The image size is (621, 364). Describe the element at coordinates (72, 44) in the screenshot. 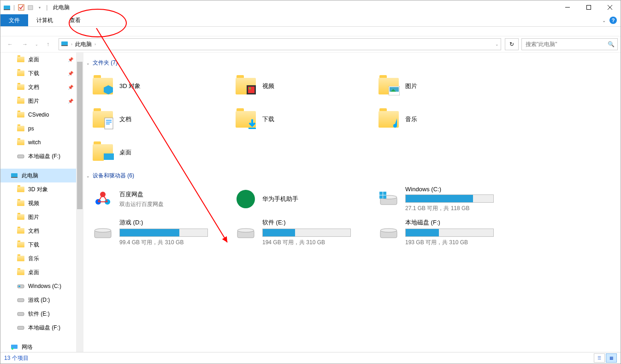

I see `breadcrumb-sep-icon: ›` at that location.